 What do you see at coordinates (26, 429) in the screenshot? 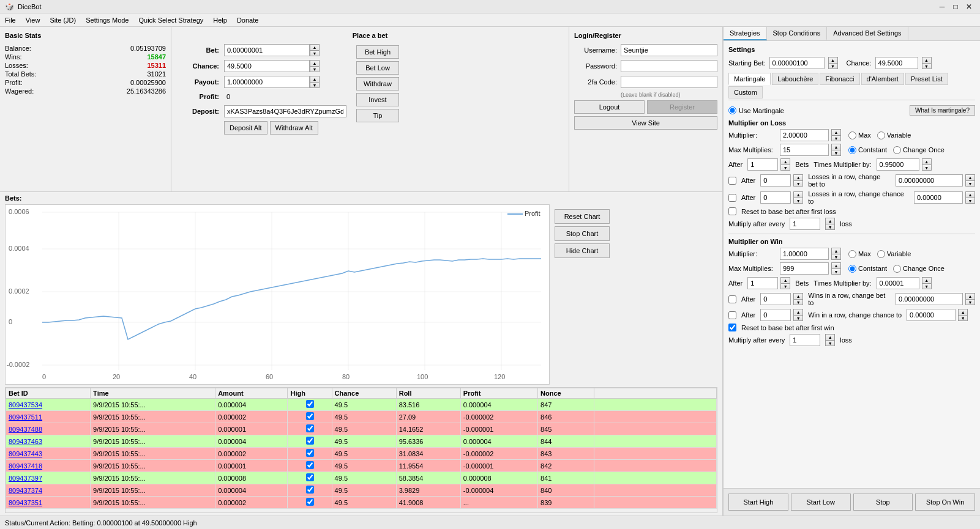
I see `bet-id-link: 809437488` at bounding box center [26, 429].